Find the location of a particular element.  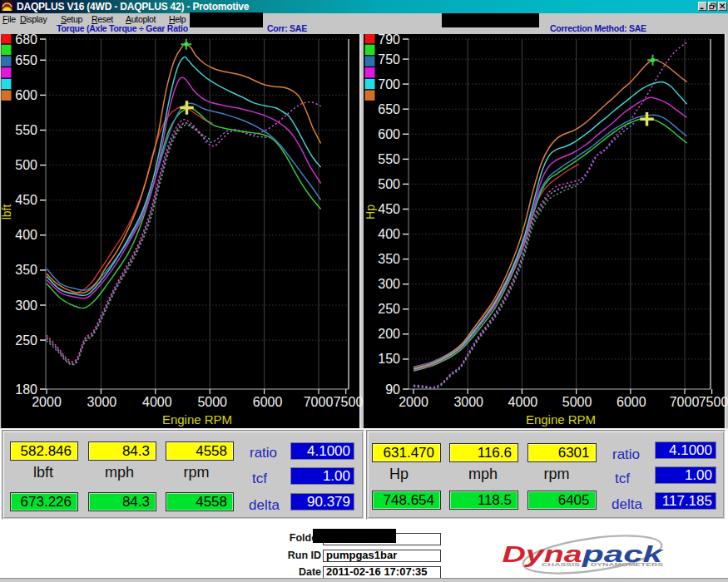

svg-text: 90 is located at coordinates (393, 389).